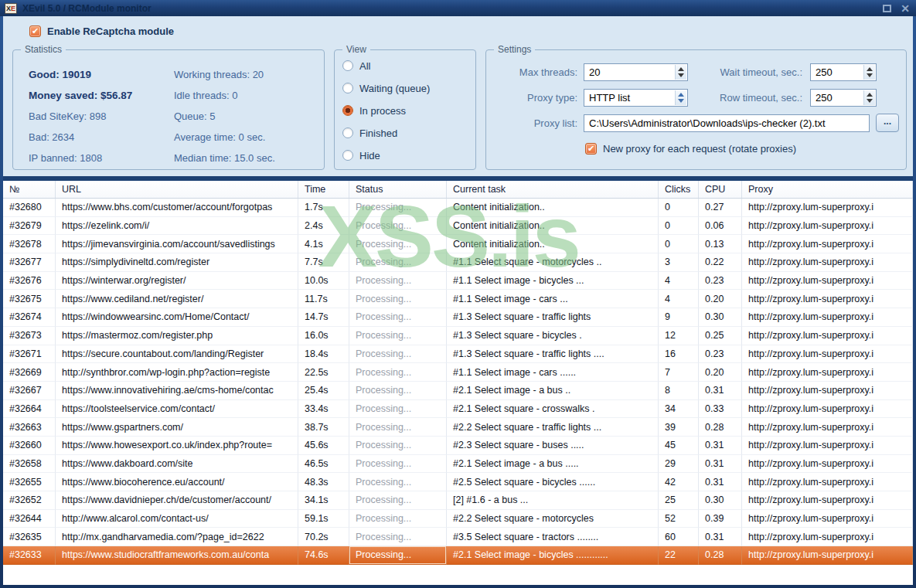  Describe the element at coordinates (458, 281) in the screenshot. I see `table-row: #32676https://winterwar.org/register/10.…` at that location.